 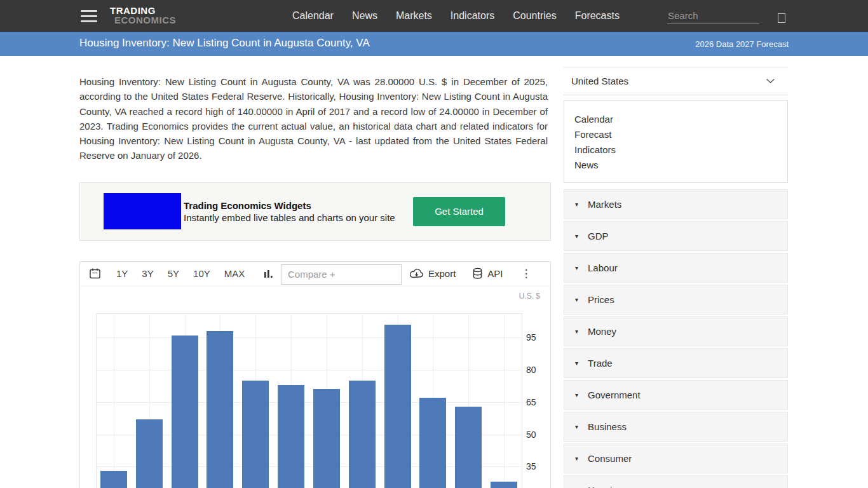 What do you see at coordinates (597, 16) in the screenshot?
I see `nav-forecasts: Forecasts` at bounding box center [597, 16].